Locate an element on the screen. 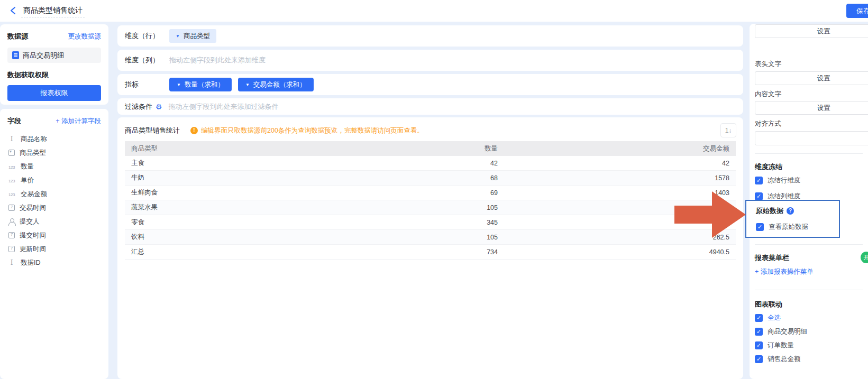 The height and width of the screenshot is (379, 868). field-list: 商品名称 商品类型 数量 单价 交易金额 is located at coordinates (54, 201).